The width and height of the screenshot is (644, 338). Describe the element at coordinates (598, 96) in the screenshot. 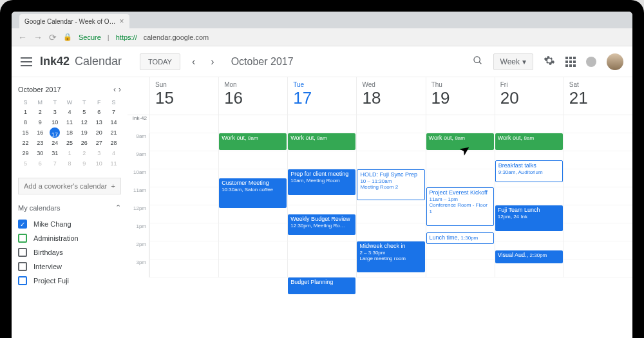

I see `day-header: Sat21` at that location.